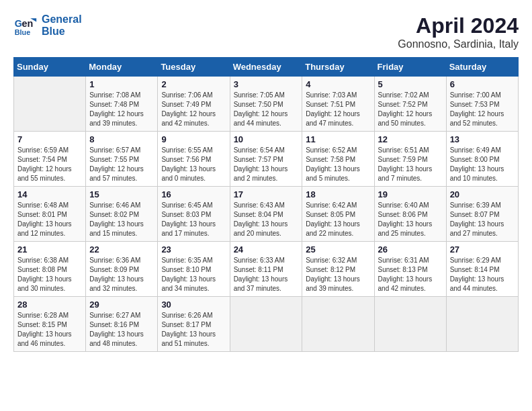  I want to click on day-number: 7, so click(50, 140).